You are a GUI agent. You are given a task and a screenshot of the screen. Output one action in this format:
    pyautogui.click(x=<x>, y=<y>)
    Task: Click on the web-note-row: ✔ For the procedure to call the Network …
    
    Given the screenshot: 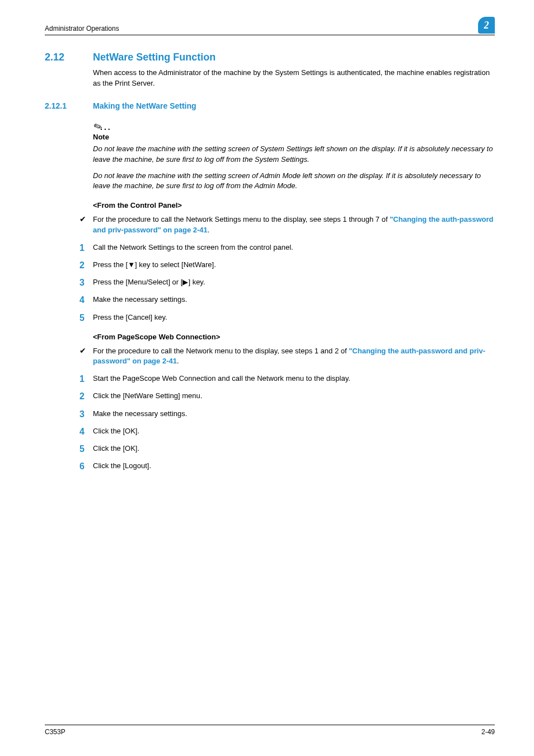 What is the action you would take?
    pyautogui.click(x=287, y=357)
    